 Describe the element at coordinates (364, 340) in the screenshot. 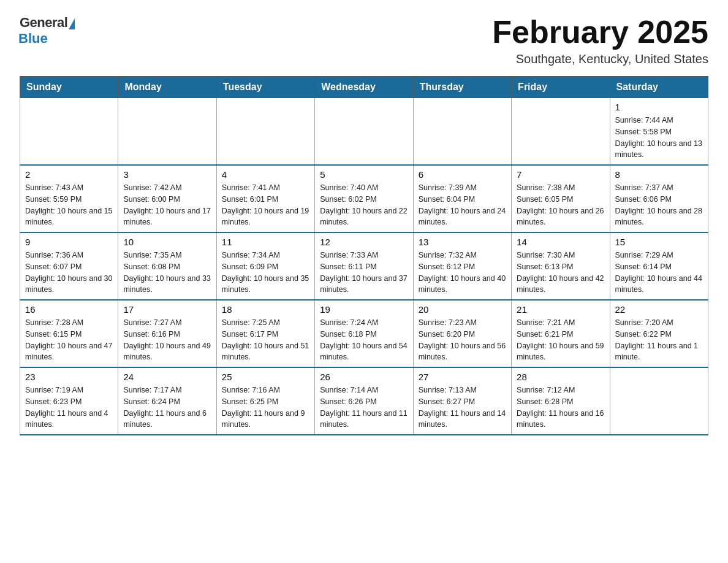

I see `day-info: Sunrise: 7:24 AMSunset: 6:18 PMDaylight:…` at that location.